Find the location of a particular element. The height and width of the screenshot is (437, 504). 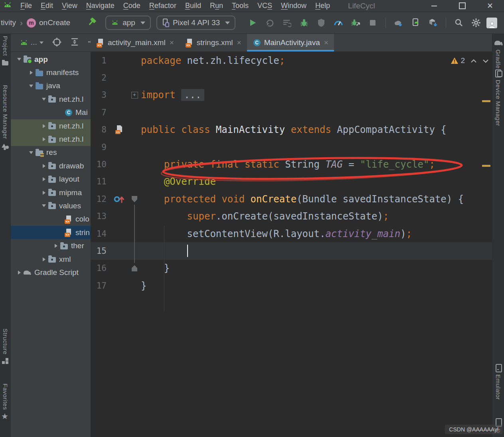

menu-item: View is located at coordinates (69, 6).